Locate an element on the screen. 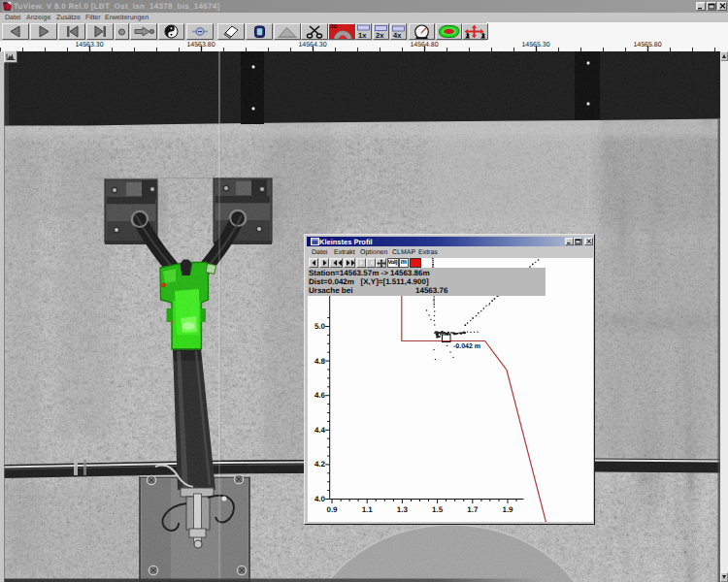 Image resolution: width=728 pixels, height=582 pixels. svg-text: 1.9 is located at coordinates (508, 508).